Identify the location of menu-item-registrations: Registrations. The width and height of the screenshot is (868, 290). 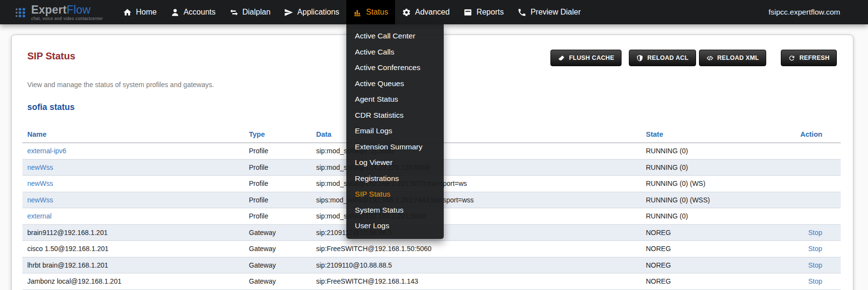
(395, 179).